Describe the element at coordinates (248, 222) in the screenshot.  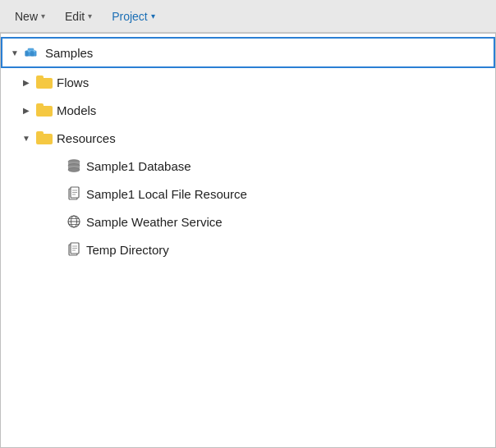
I see `tree-item-weather: Sample Weather Service` at that location.